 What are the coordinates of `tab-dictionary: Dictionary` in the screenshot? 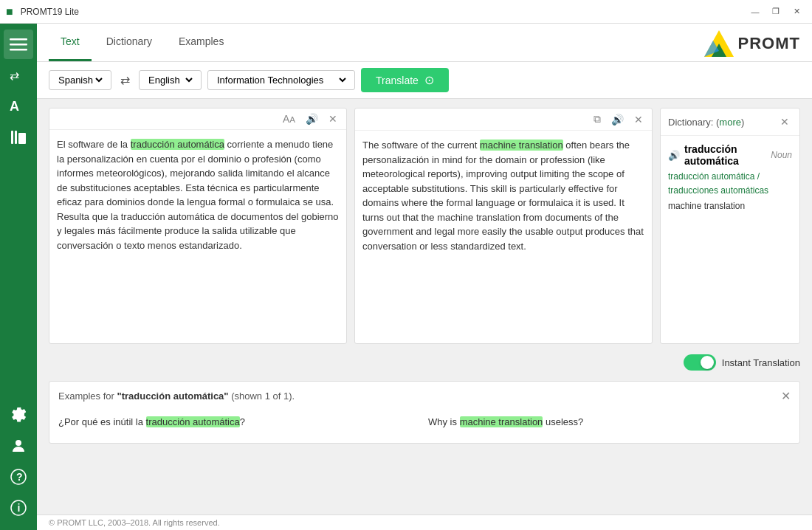 It's located at (129, 43).